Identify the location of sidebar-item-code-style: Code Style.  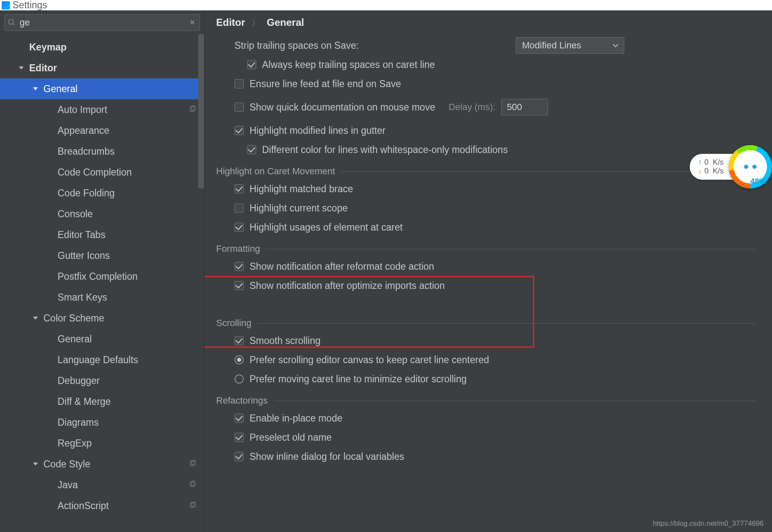
(101, 464).